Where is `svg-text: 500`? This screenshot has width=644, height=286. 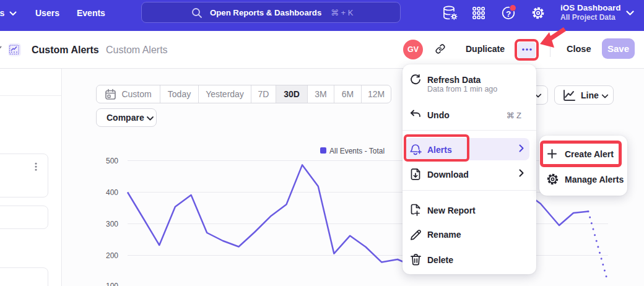
svg-text: 500 is located at coordinates (112, 161).